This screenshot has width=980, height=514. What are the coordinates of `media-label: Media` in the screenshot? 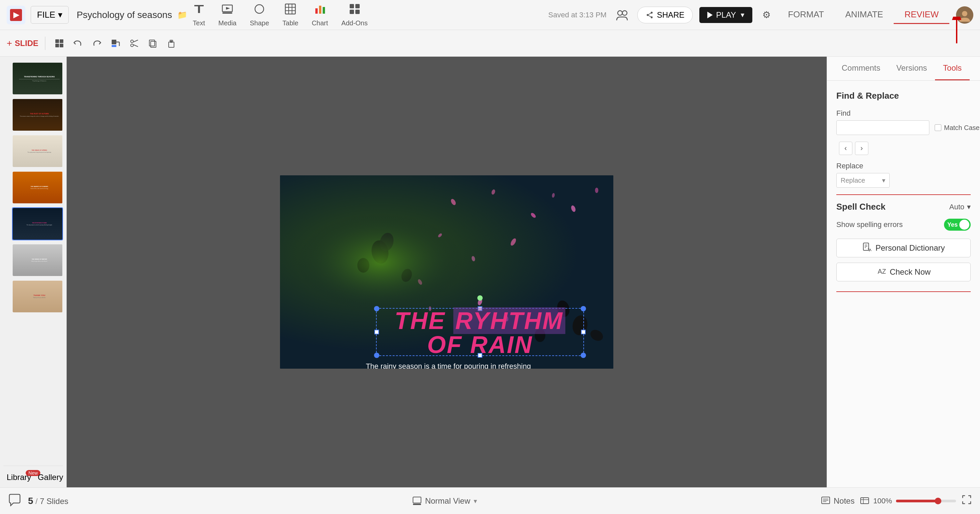 It's located at (228, 23).